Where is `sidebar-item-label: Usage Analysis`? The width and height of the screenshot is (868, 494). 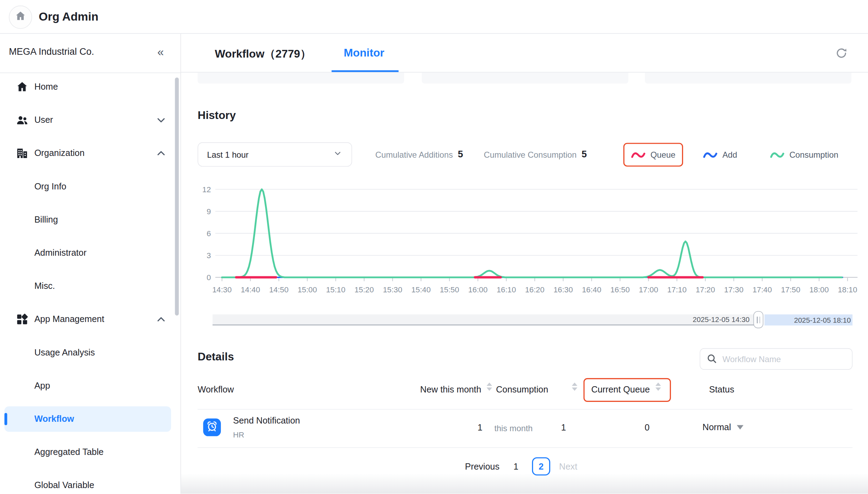
sidebar-item-label: Usage Analysis is located at coordinates (65, 352).